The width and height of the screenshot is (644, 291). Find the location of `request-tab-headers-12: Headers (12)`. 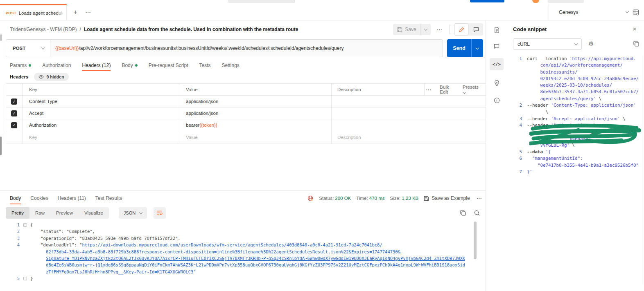

request-tab-headers-12: Headers (12) is located at coordinates (96, 65).